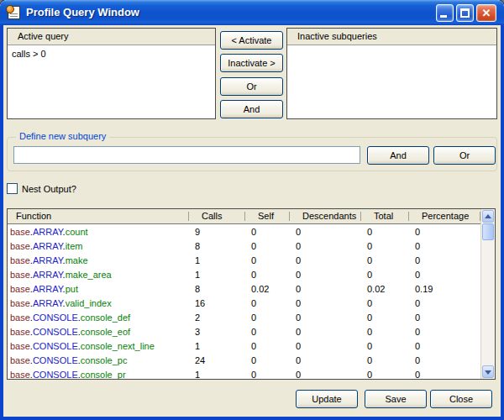  What do you see at coordinates (217, 318) in the screenshot?
I see `value-cell: 2` at bounding box center [217, 318].